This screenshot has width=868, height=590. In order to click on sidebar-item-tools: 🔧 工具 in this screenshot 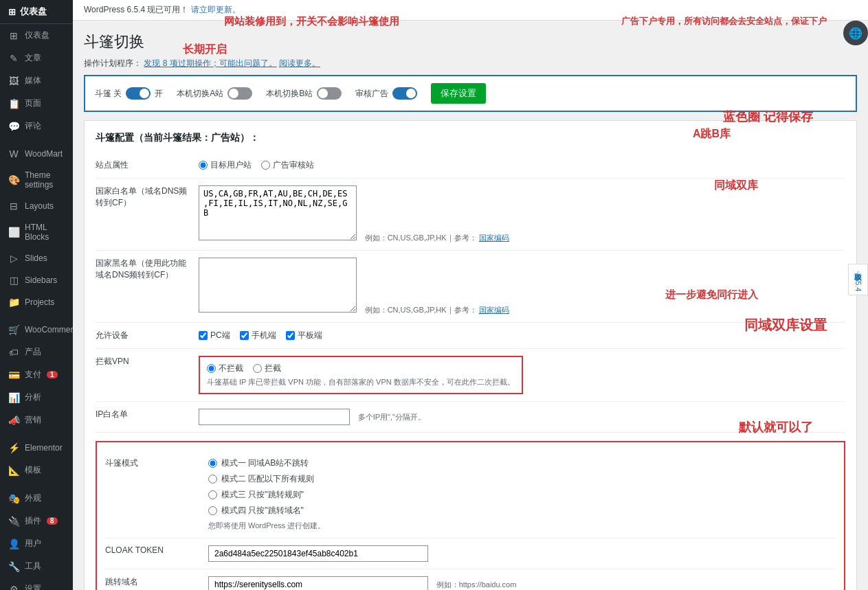, I will do `click(36, 566)`.